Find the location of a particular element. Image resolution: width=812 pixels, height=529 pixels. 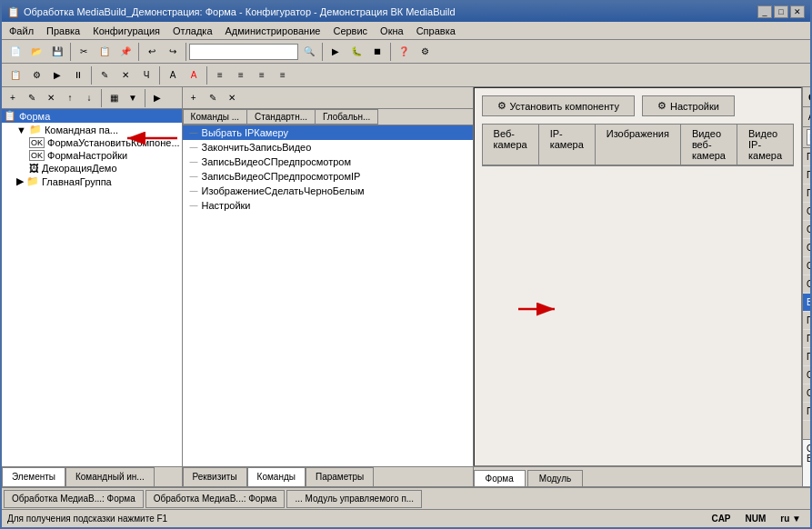

toolbar-extra2: ⚙ is located at coordinates (425, 52).